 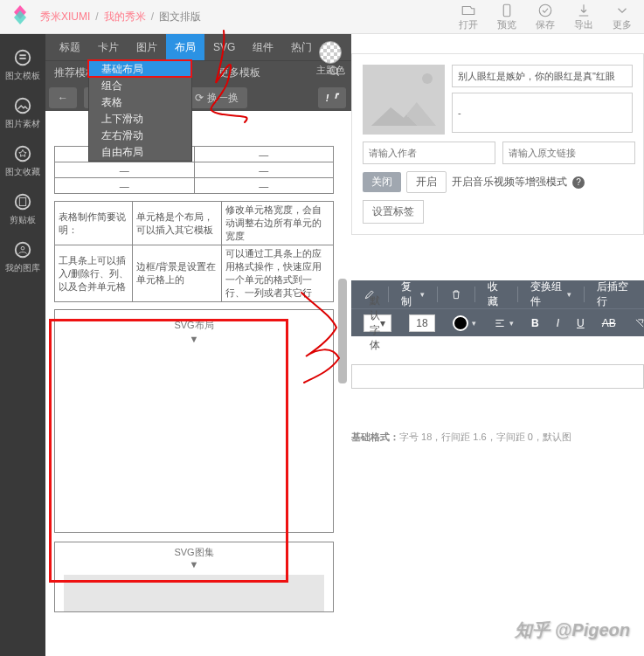 What do you see at coordinates (125, 17) in the screenshot?
I see `breadcrumb-mine: 我的秀米` at bounding box center [125, 17].